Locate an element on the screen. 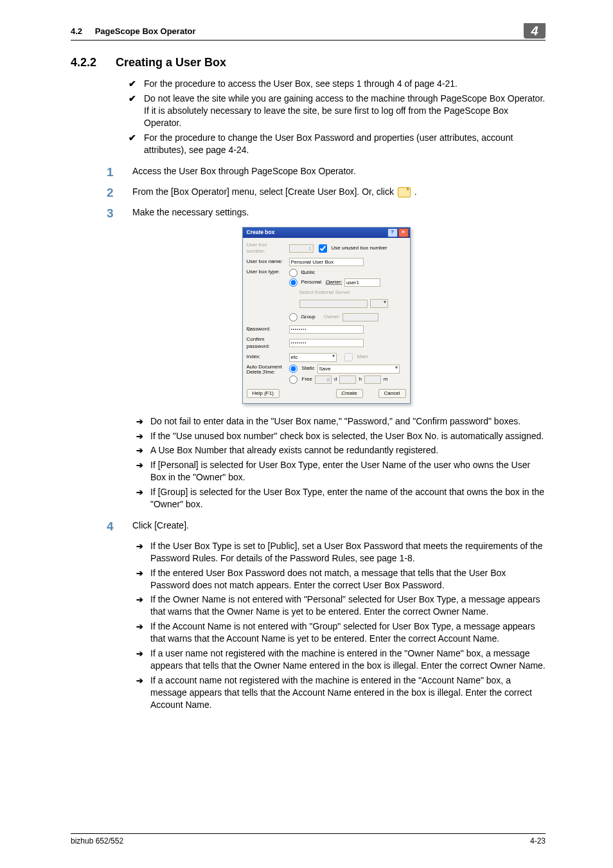 The image size is (613, 868). personal-label: Personal is located at coordinates (312, 283).